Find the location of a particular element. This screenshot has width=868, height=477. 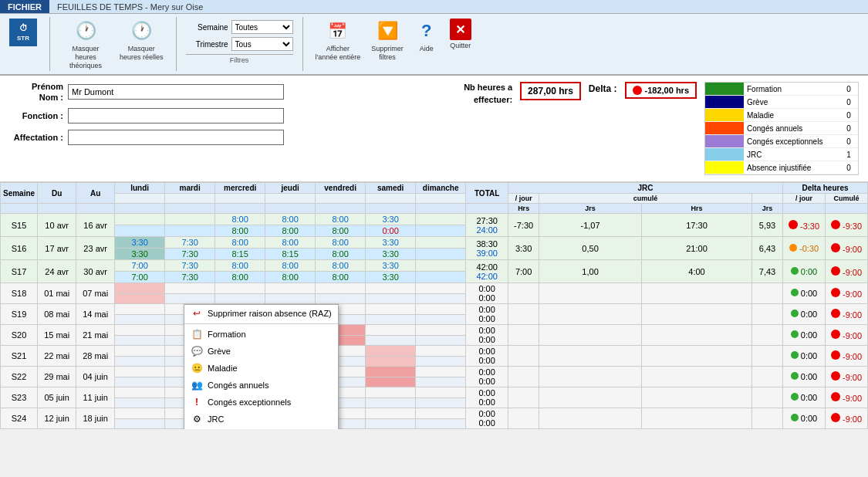

cell-delta-jour: -3:30 is located at coordinates (804, 225).